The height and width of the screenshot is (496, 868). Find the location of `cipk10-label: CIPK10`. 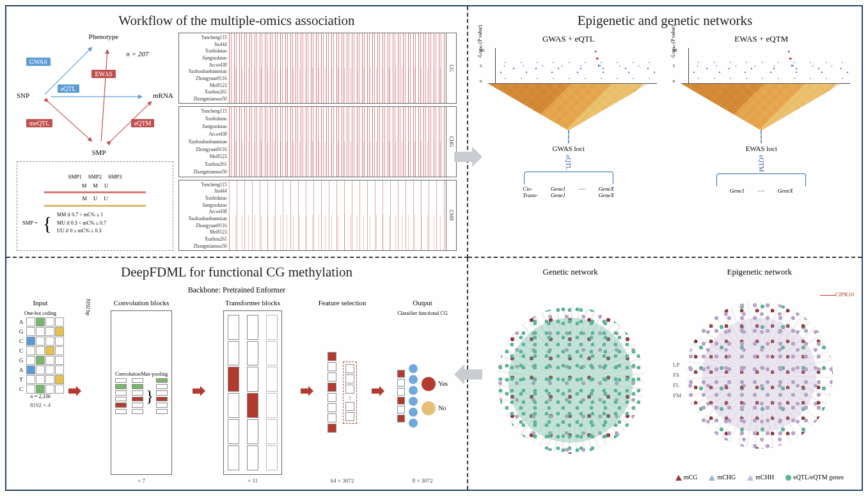

cipk10-label: CIPK10 is located at coordinates (845, 294).